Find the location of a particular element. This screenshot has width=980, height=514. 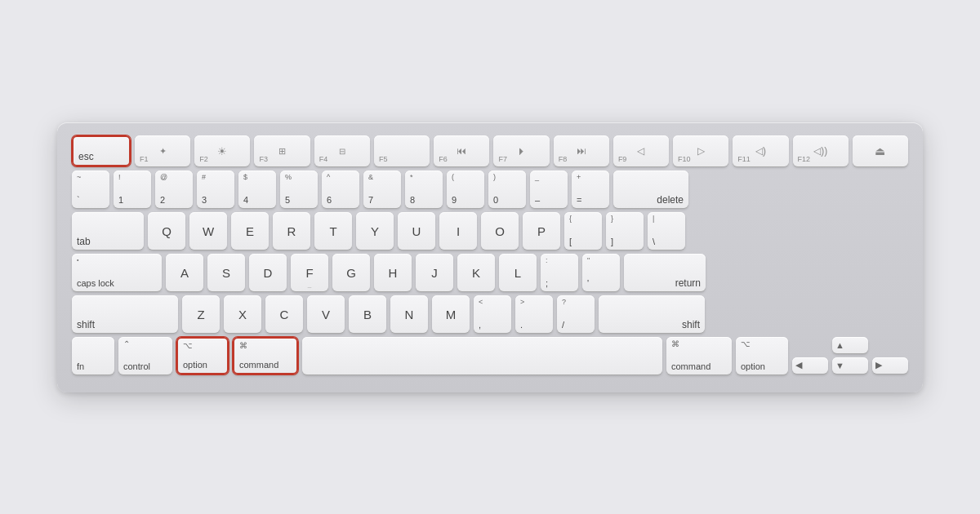

c-key: C is located at coordinates (284, 314).